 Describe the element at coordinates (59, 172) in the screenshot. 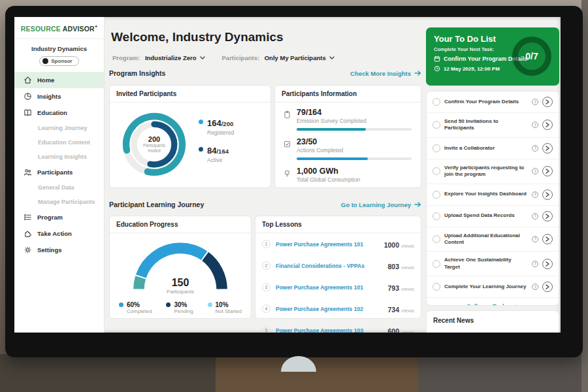

I see `sidebar-item-participants: Participants` at that location.